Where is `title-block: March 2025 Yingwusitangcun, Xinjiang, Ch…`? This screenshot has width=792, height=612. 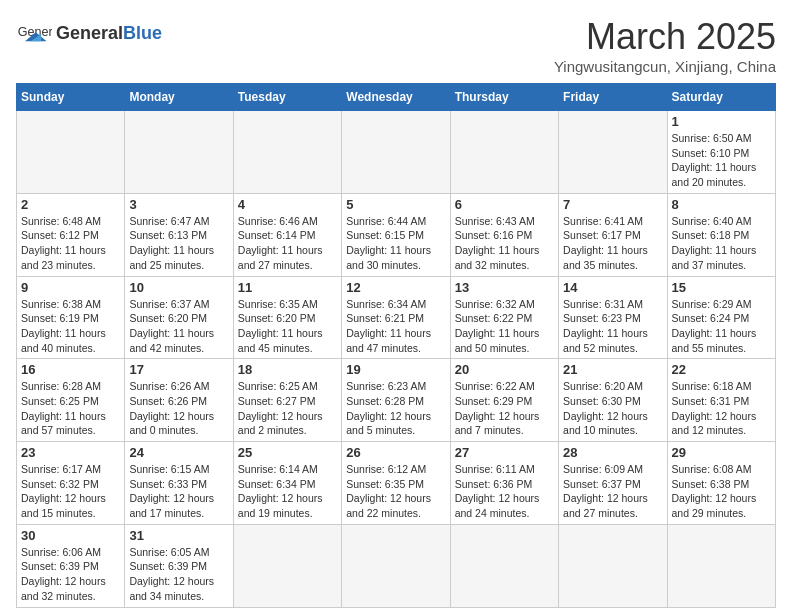 title-block: March 2025 Yingwusitangcun, Xinjiang, Ch… is located at coordinates (665, 46).